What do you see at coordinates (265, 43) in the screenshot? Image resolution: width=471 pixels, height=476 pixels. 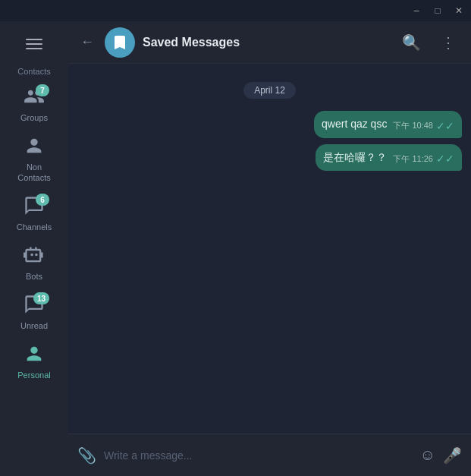 I see `chat-title: Saved Messages` at bounding box center [265, 43].